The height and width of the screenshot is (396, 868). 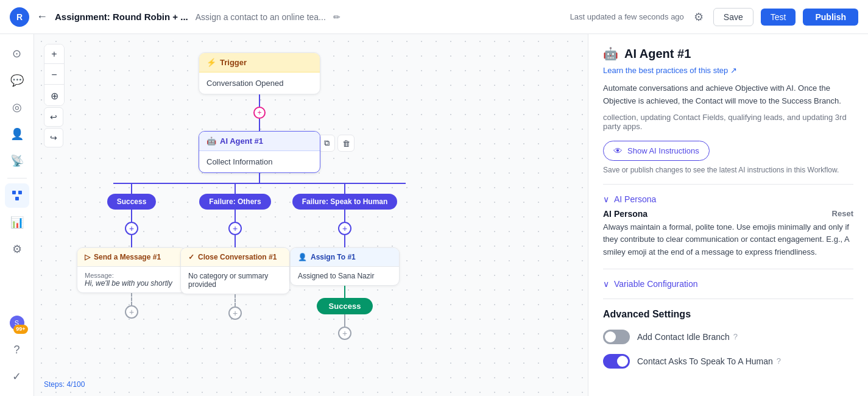 What do you see at coordinates (733, 71) in the screenshot?
I see `external-link-icon: ↗` at bounding box center [733, 71].